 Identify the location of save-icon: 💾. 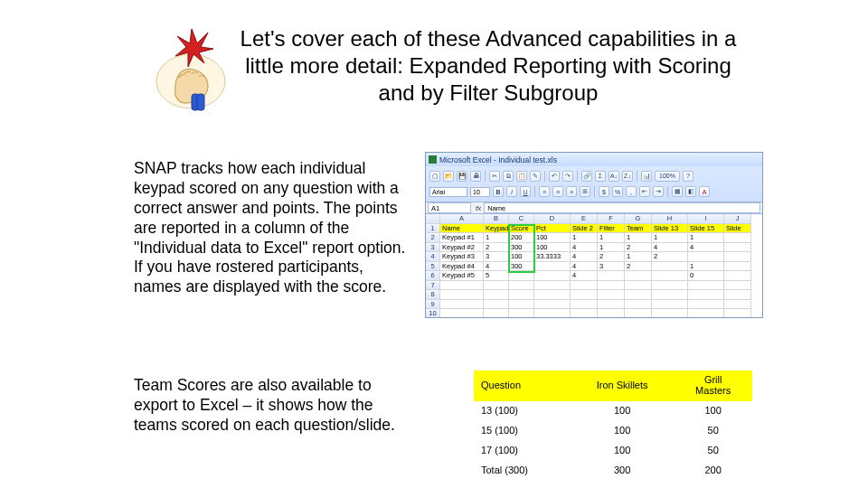
(462, 176).